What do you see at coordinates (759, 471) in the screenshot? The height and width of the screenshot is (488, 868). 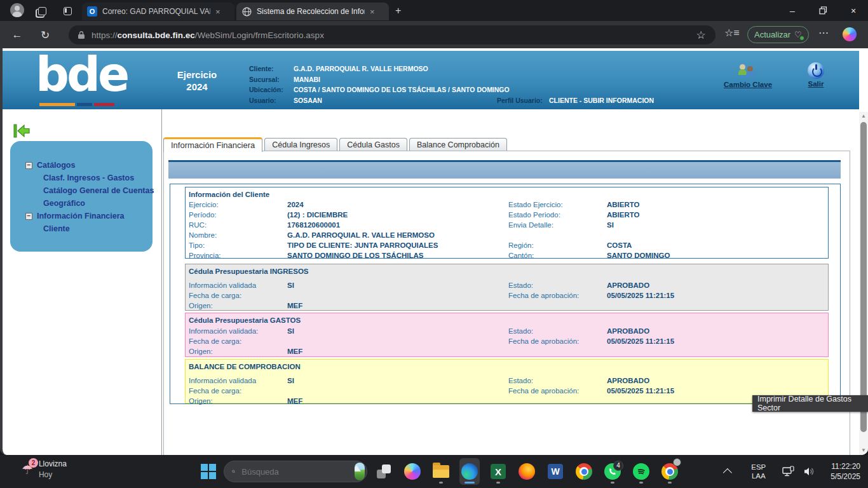 I see `language-indicator: ESPLAA` at bounding box center [759, 471].